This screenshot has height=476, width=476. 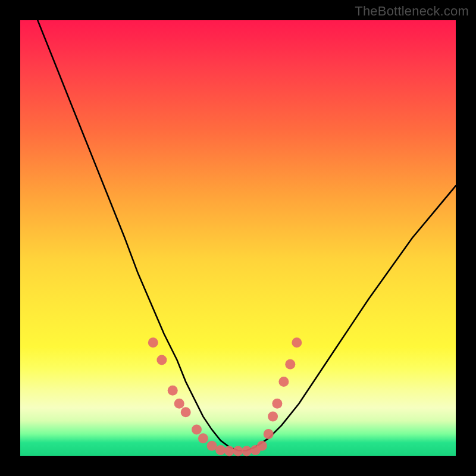 I want to click on sample-points, so click(x=225, y=396).